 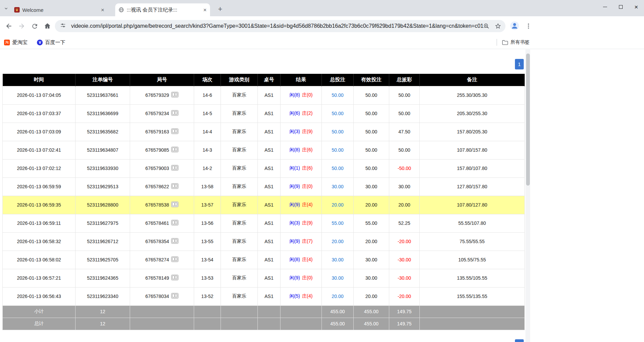 I want to click on url-bar: videoie.com/ipl/portal.php/game/betrecor…, so click(x=280, y=26).